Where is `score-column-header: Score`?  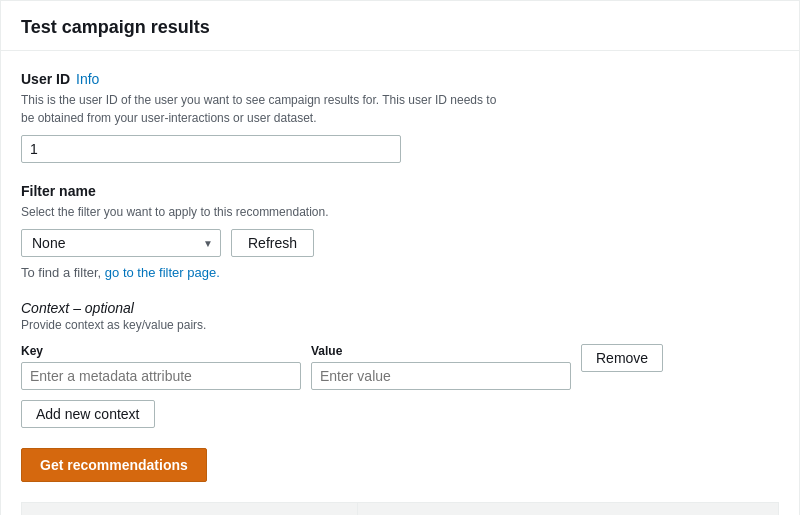 score-column-header: Score is located at coordinates (568, 510).